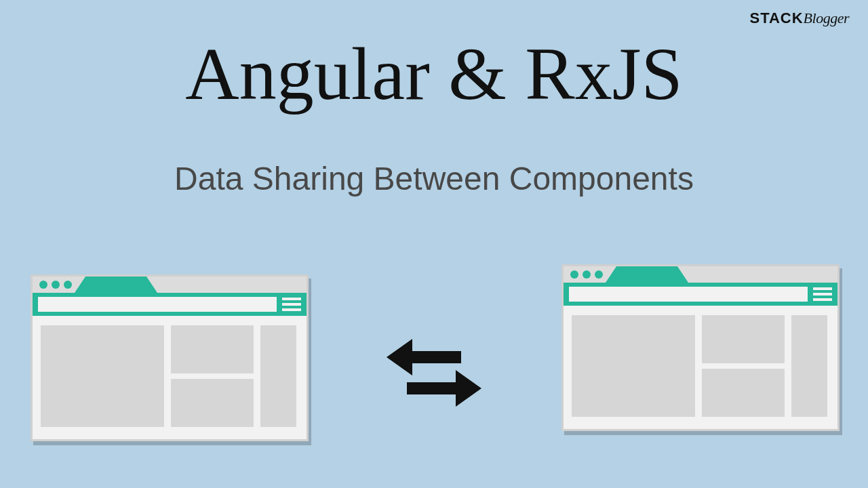  What do you see at coordinates (434, 373) in the screenshot?
I see `exchange-arrows-icon` at bounding box center [434, 373].